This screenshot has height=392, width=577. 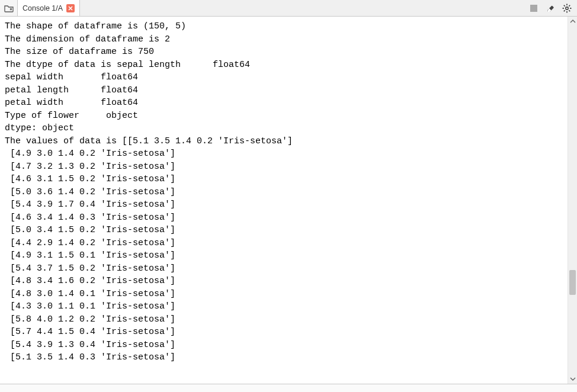 What do you see at coordinates (567, 8) in the screenshot?
I see `gear-icon` at bounding box center [567, 8].